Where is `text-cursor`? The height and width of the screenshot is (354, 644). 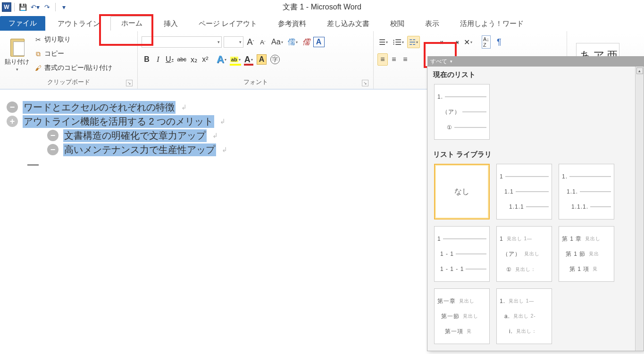 text-cursor is located at coordinates (33, 165).